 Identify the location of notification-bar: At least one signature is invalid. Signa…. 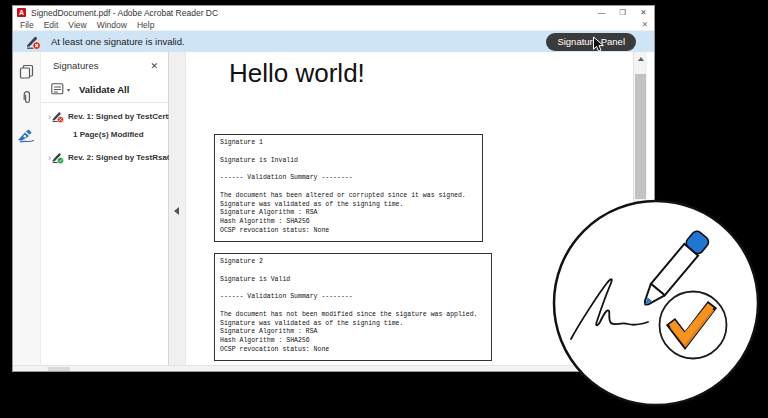
(334, 42).